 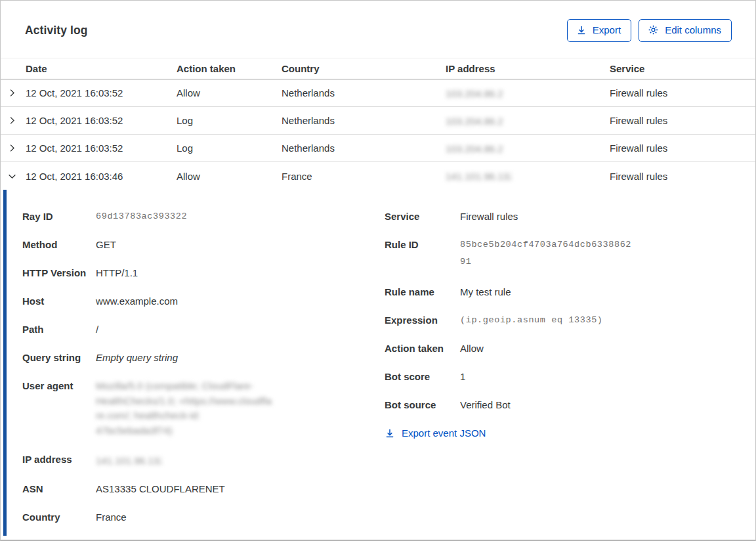 I want to click on user-agent-value-redacted: Mozilla/5.0 (compatible; CloudFlare- Hea…, so click(x=189, y=408).